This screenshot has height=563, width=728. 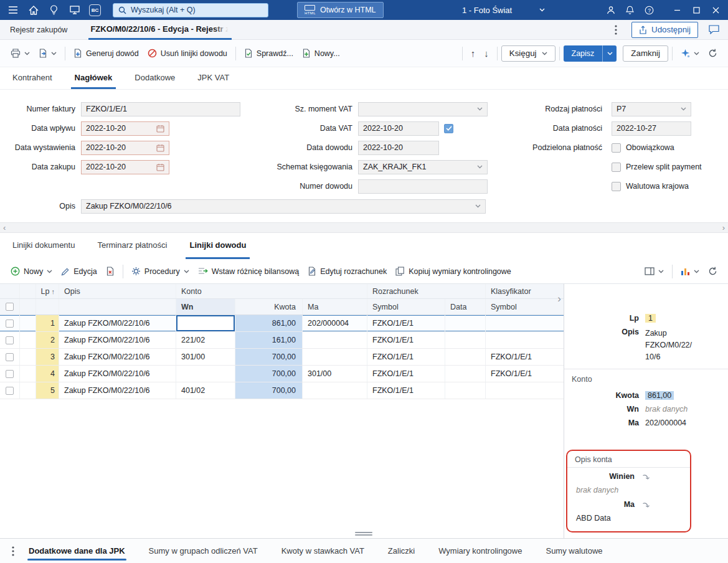 I want to click on header-rozrachunek-symbol: Symbol, so click(x=406, y=306).